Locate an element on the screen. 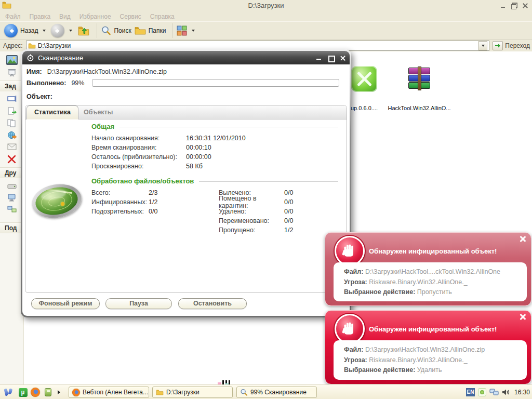 Image resolution: width=532 pixels, height=399 pixels. address-value: D:\Загрузки is located at coordinates (55, 46).